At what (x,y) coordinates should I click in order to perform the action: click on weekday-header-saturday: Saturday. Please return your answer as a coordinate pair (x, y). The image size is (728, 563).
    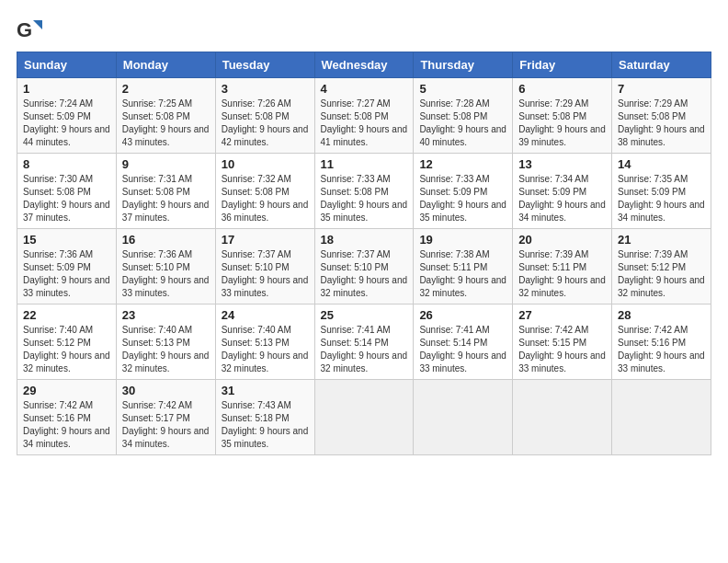
    Looking at the image, I should click on (662, 65).